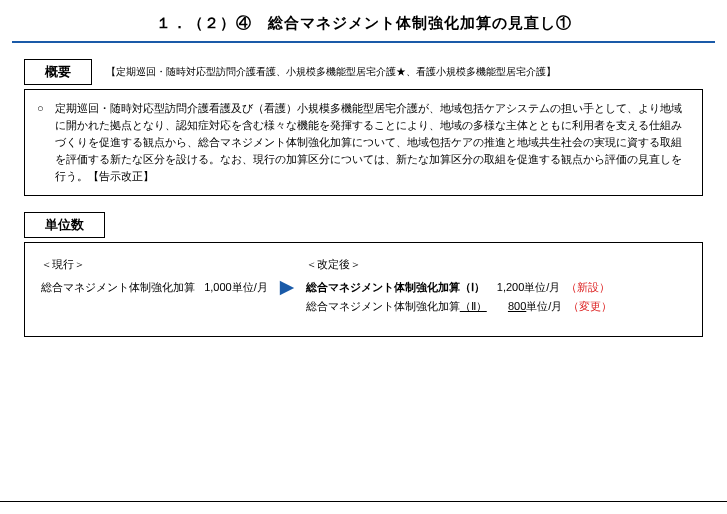 This screenshot has height=514, width=727. What do you see at coordinates (531, 306) in the screenshot?
I see `revised-value-2: 800単位/月` at bounding box center [531, 306].